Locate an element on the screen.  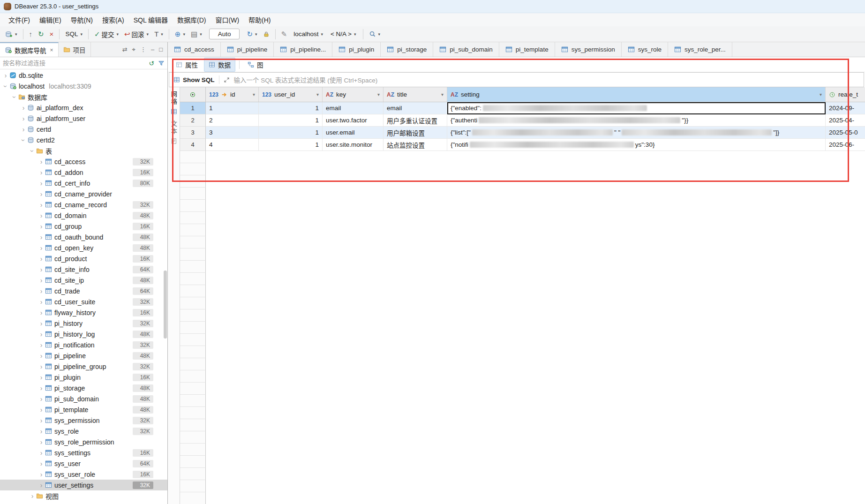
tree-item-视图: ›视图 is located at coordinates (83, 496).